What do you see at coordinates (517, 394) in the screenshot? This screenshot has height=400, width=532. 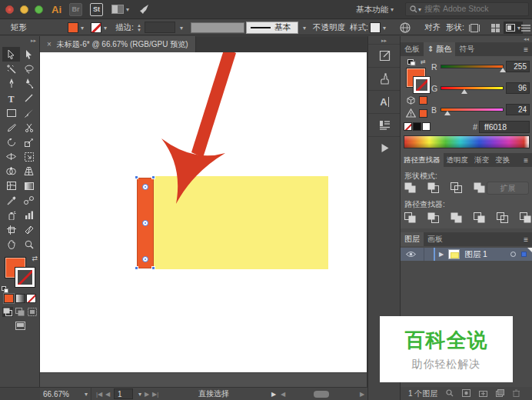 I see `delete-layer-icon` at bounding box center [517, 394].